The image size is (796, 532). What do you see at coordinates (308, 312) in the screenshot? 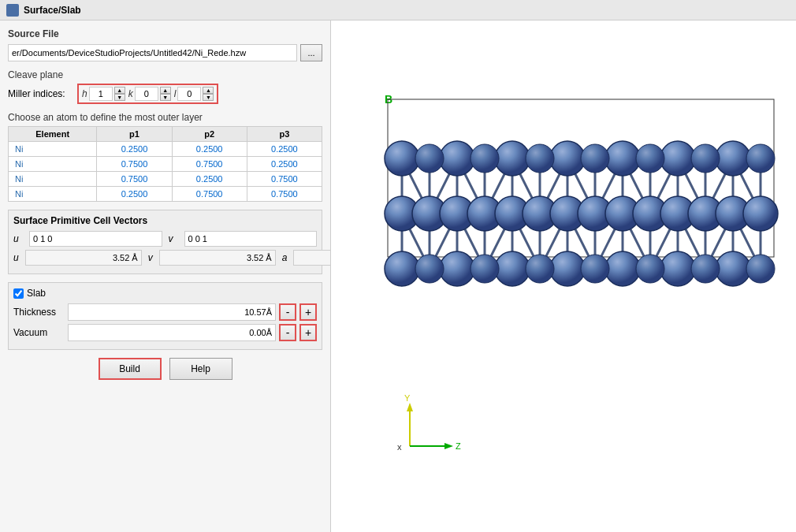
I see `thickness-plus-button: +` at bounding box center [308, 312].